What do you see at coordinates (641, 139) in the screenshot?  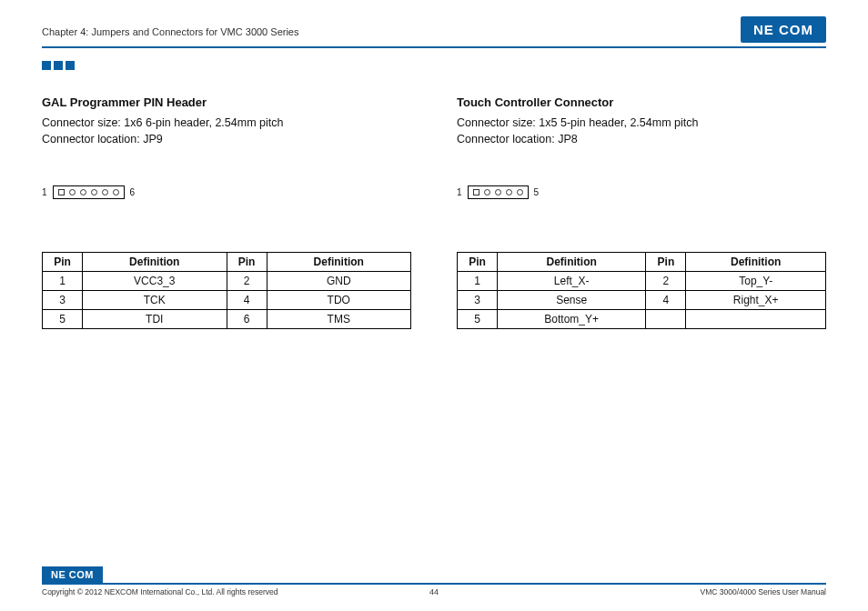 I see `connector-location-right: Connector location: JP8` at bounding box center [641, 139].